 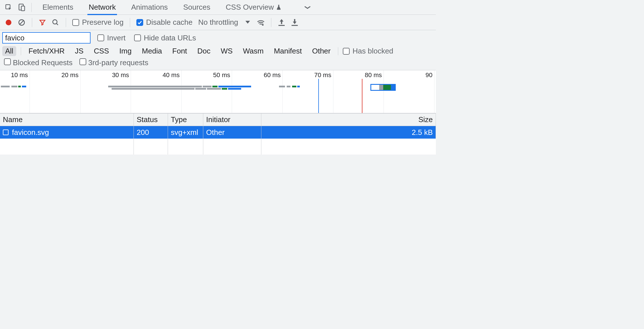 I want to click on timeline-tick-label: 80 ms, so click(x=374, y=75).